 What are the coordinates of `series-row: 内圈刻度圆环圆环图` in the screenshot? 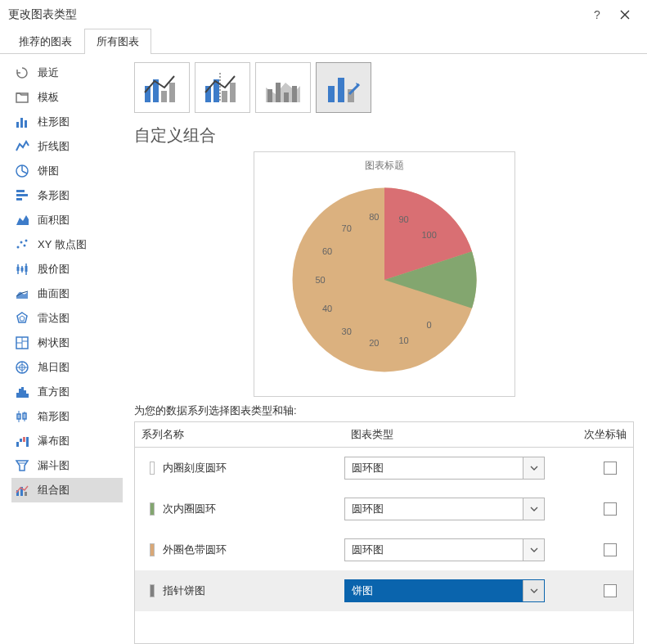 It's located at (384, 468).